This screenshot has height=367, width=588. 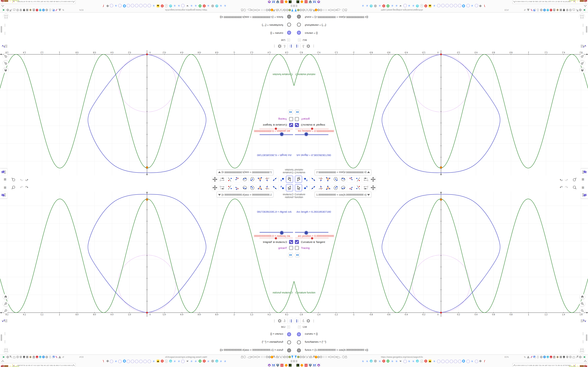 I want to click on ghost-icon, so click(x=264, y=357).